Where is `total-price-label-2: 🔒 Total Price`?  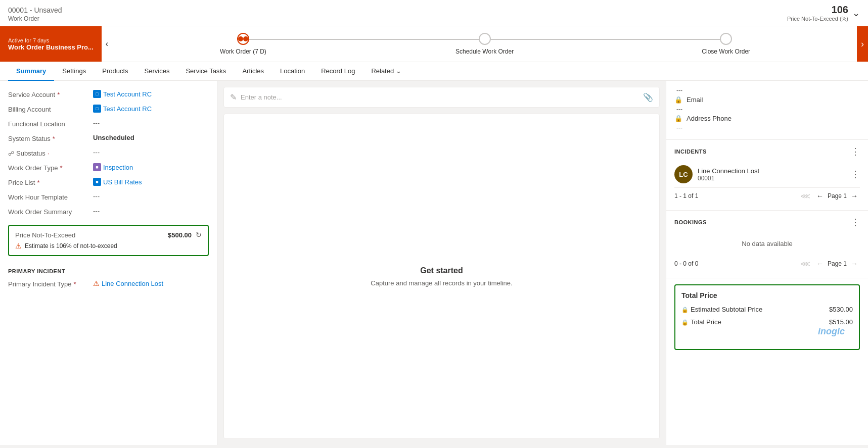
total-price-label-2: 🔒 Total Price is located at coordinates (753, 322).